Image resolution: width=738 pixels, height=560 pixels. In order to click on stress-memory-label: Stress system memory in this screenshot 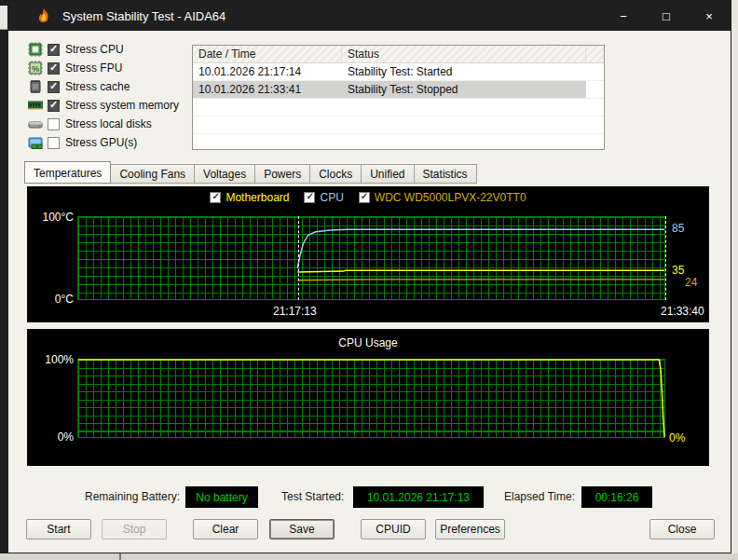, I will do `click(122, 105)`.